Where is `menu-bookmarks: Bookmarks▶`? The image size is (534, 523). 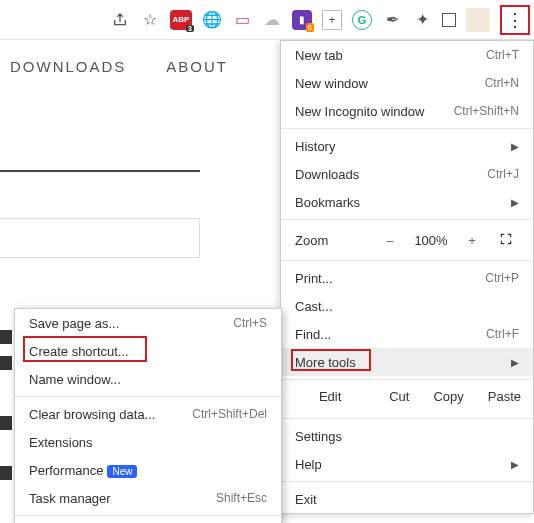
menu-bookmarks: Bookmarks▶ is located at coordinates (407, 202).